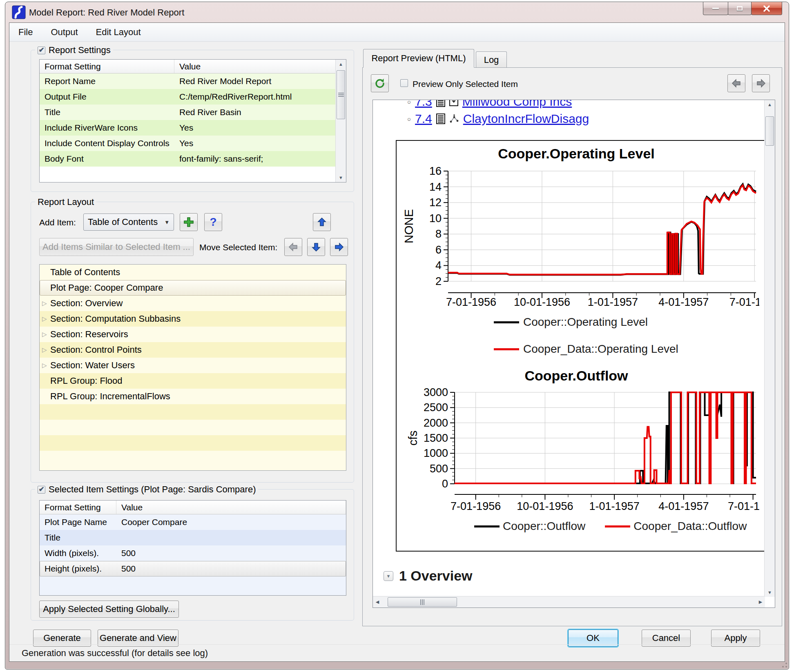 The image size is (794, 672). I want to click on list-item-plot-page-cooper-compare: Plot Page: Cooper Compare, so click(193, 288).